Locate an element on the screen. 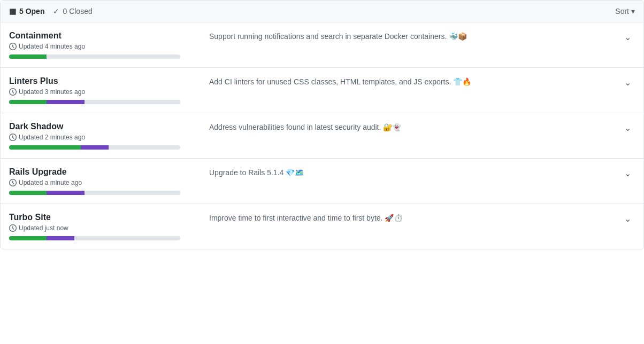 This screenshot has height=344, width=644. milestone-item: Linters Plus Updated 3 minutes ago Add C… is located at coordinates (322, 91).